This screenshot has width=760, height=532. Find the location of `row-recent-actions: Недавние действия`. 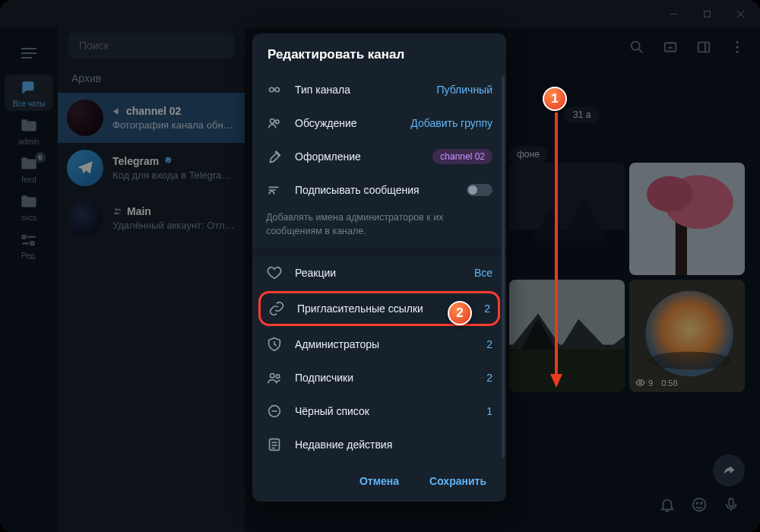

row-recent-actions: Недавние действия is located at coordinates (379, 444).